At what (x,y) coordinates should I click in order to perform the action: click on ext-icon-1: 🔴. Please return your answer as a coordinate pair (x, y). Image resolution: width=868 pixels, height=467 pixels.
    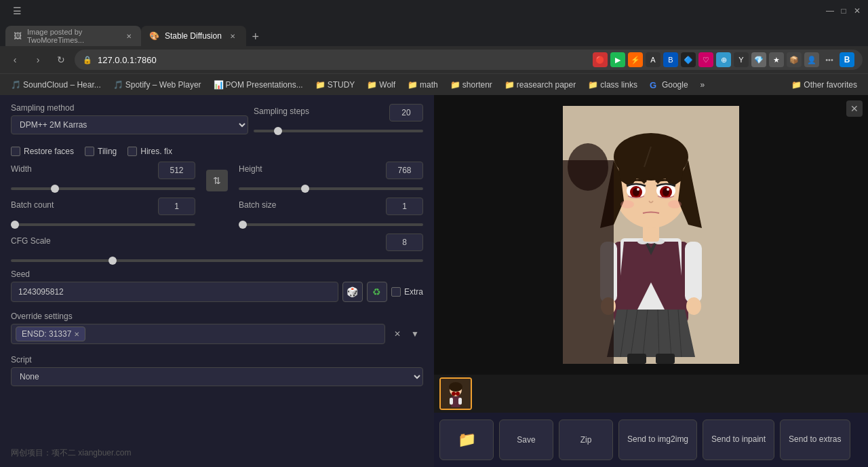
    Looking at the image, I should click on (600, 60).